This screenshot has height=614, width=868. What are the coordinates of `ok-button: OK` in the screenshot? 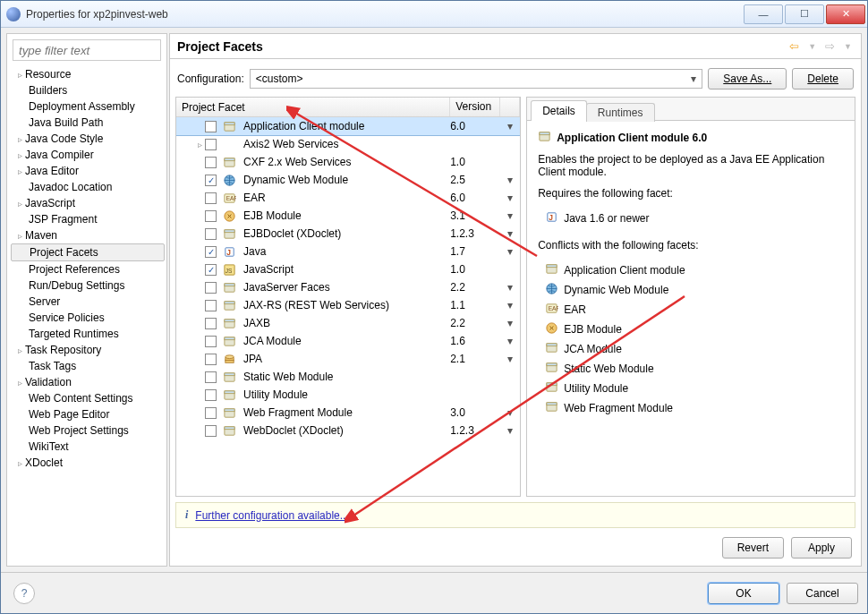 It's located at (744, 593).